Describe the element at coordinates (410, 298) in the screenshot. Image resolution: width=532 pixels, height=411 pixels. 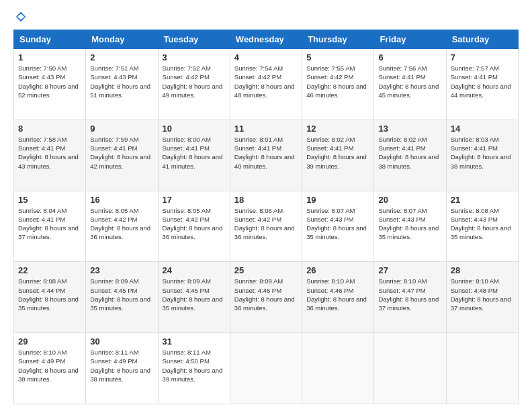
I see `calendar-cell: 27Sunrise: 8:10 AM Sunset: 4:47 PM Dayli…` at that location.